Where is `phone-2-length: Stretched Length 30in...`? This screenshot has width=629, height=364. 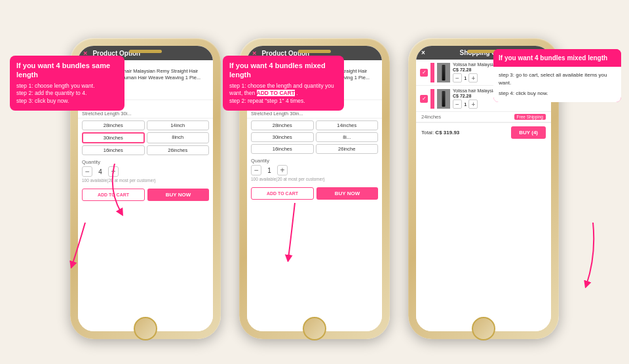
phone-2-length: Stretched Length 30in... is located at coordinates (314, 114).